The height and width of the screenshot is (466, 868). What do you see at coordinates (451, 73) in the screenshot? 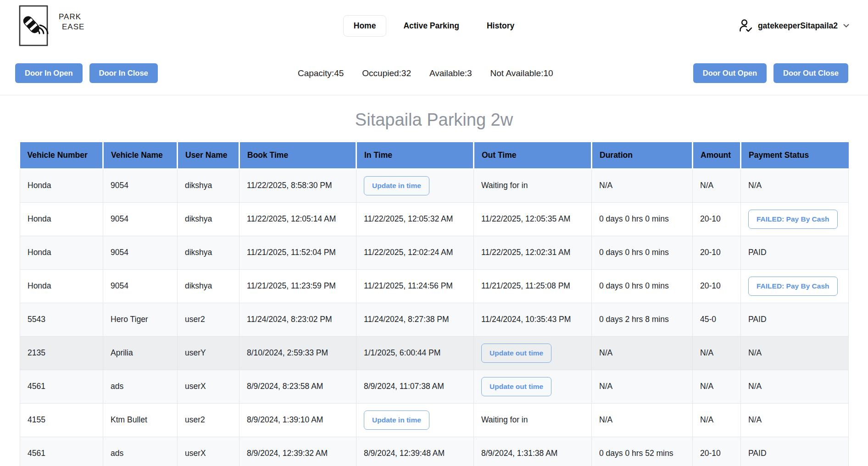
I see `stat-available: Available:3` at bounding box center [451, 73].